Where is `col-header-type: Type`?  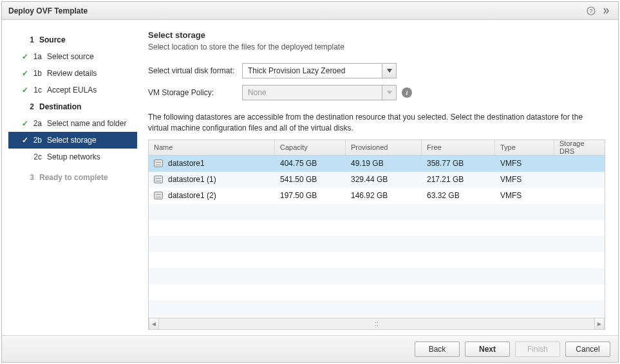 col-header-type: Type is located at coordinates (525, 148).